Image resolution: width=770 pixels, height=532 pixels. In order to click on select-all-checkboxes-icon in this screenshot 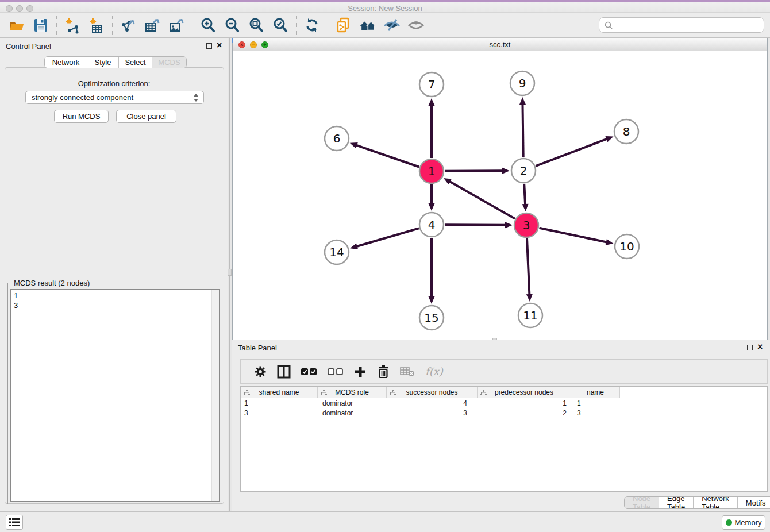, I will do `click(309, 372)`.